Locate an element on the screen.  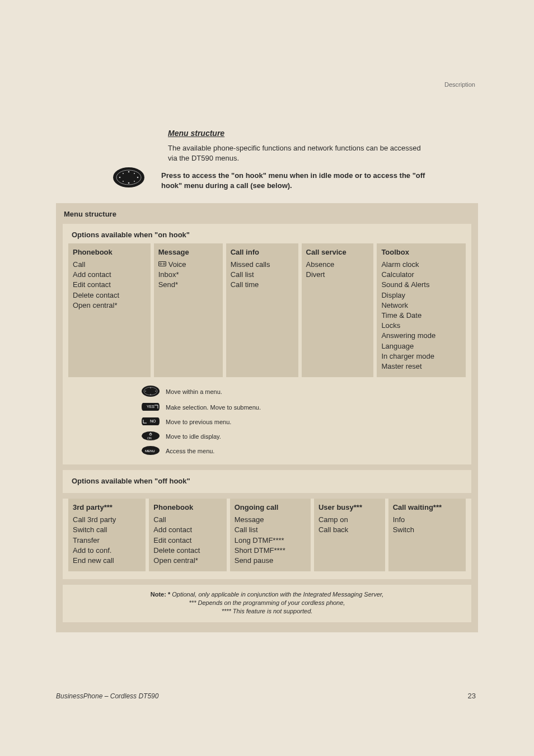
list-item: Time & Date is located at coordinates (421, 316).